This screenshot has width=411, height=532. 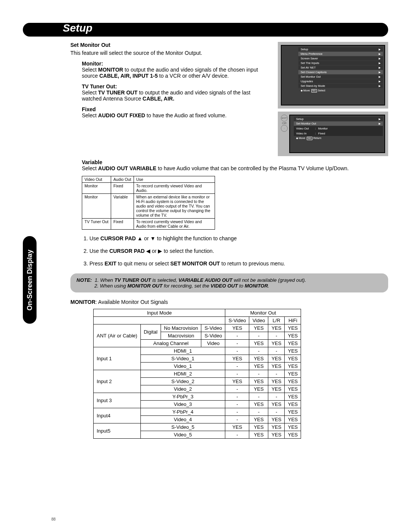 What do you see at coordinates (229, 283) in the screenshot?
I see `note-box: NOTE: 1. When TV TUNER OUT is selected, …` at bounding box center [229, 283].